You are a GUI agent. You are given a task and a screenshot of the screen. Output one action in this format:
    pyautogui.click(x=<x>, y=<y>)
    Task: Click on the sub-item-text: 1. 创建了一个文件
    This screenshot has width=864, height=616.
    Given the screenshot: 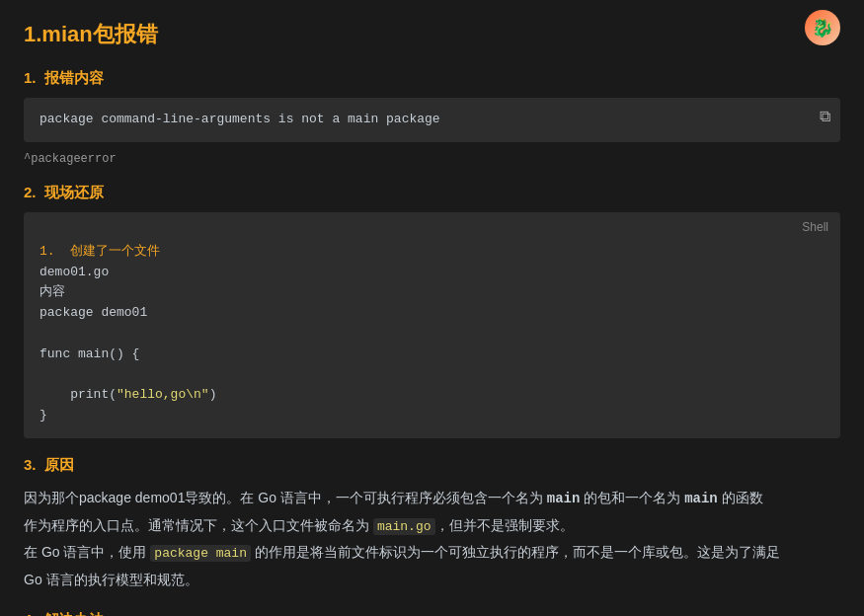 What is the action you would take?
    pyautogui.click(x=100, y=251)
    